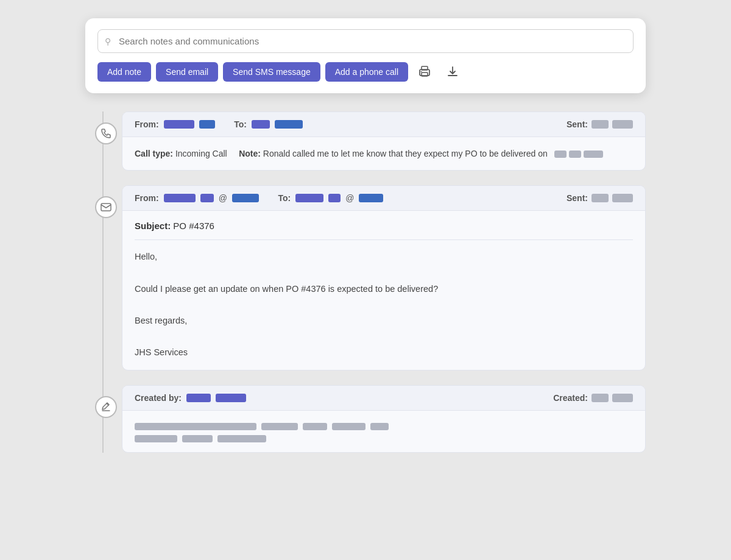  Describe the element at coordinates (147, 124) in the screenshot. I see `from-label: From:` at that location.